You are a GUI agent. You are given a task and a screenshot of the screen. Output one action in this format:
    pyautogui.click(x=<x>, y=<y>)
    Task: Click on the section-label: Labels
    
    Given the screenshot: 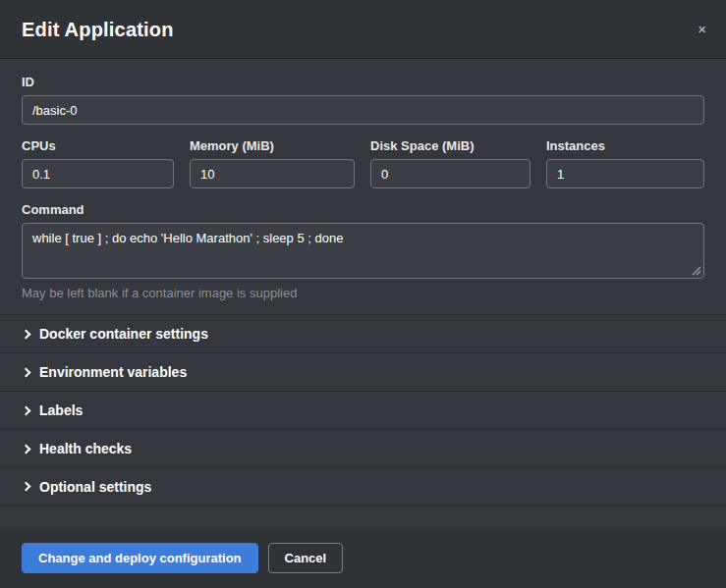 What is the action you would take?
    pyautogui.click(x=61, y=410)
    